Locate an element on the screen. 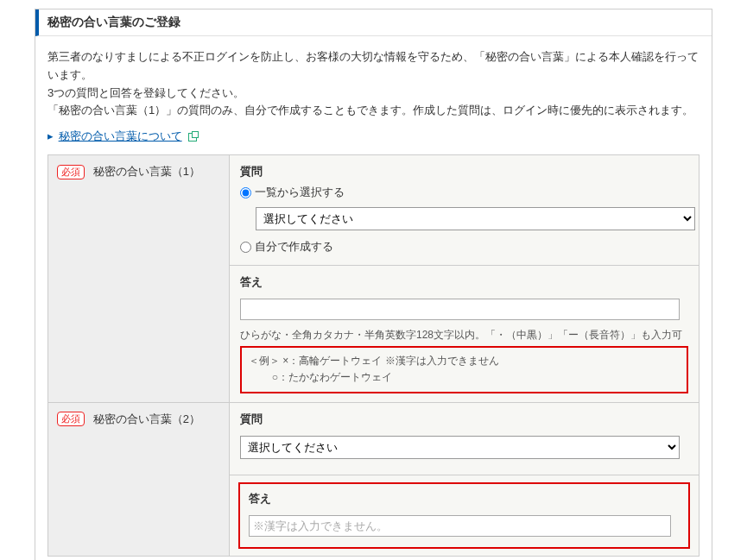 The width and height of the screenshot is (747, 560). example-line-1: ＜例＞ ×：高輪ゲートウェイ ※漢字は入力できません is located at coordinates (465, 361).